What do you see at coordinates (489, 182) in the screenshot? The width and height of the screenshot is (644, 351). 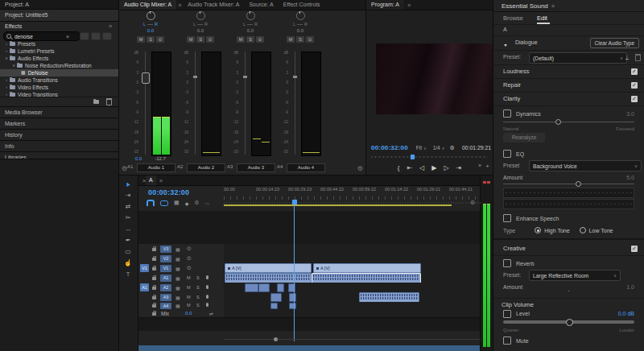 I see `clip-indicator-right` at bounding box center [489, 182].